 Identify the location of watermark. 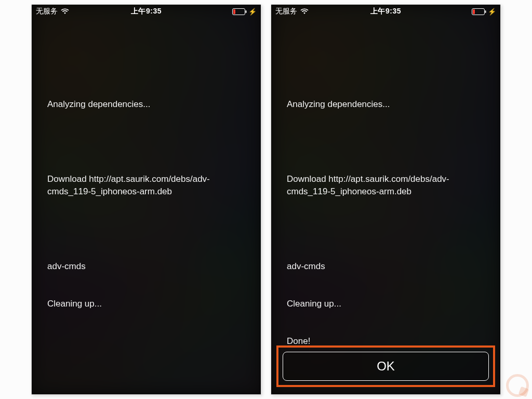
(517, 385).